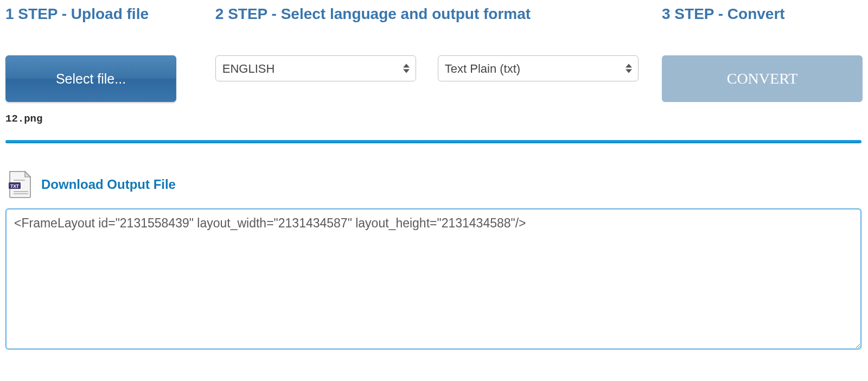 The image size is (868, 381). What do you see at coordinates (438, 68) in the screenshot?
I see `step-2-controls: ENGLISH Text Plain (txt)` at bounding box center [438, 68].